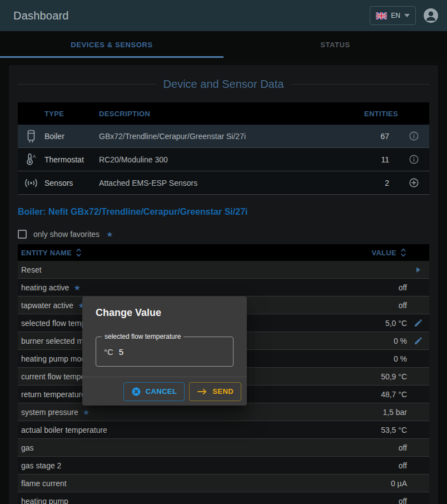 This screenshot has height=504, width=447. Describe the element at coordinates (136, 392) in the screenshot. I see `cancel-icon` at that location.